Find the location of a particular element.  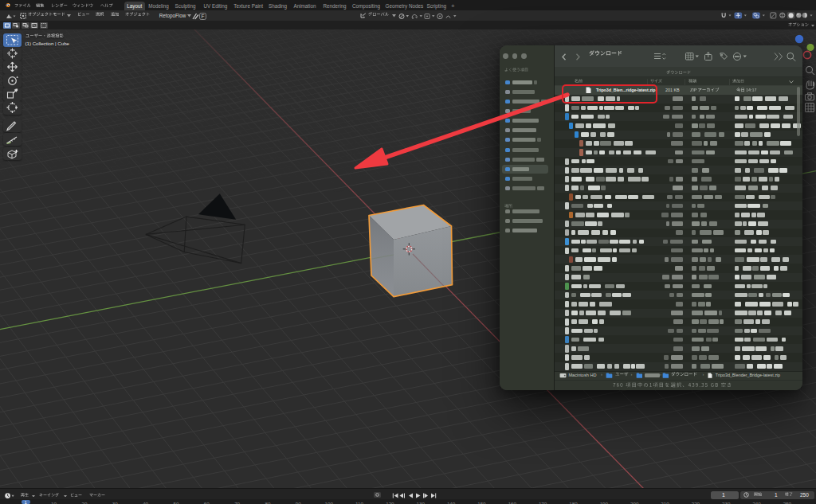

svg-text: F is located at coordinates (203, 16).